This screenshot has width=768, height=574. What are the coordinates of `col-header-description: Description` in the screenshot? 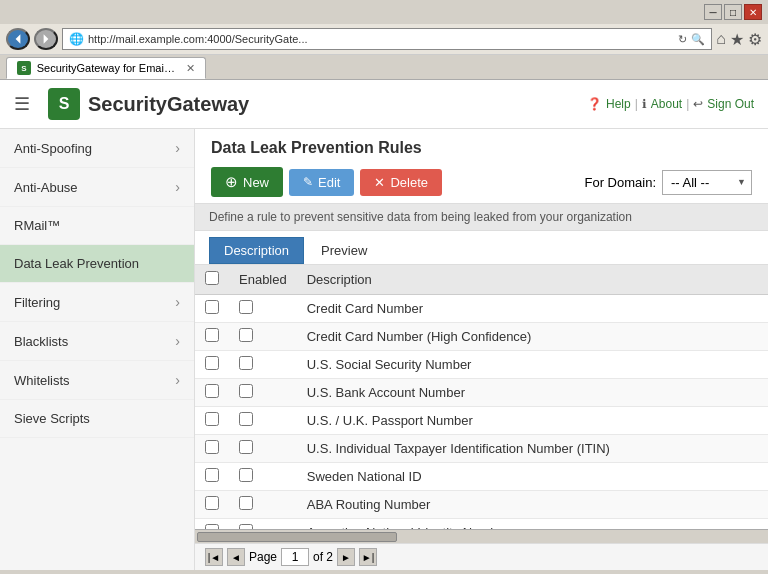 It's located at (532, 280).